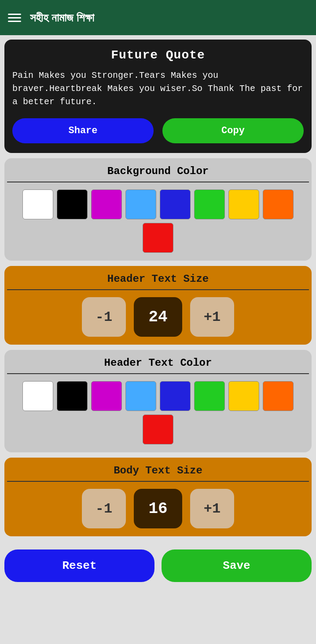  I want to click on htc-swatch-green, so click(209, 396).